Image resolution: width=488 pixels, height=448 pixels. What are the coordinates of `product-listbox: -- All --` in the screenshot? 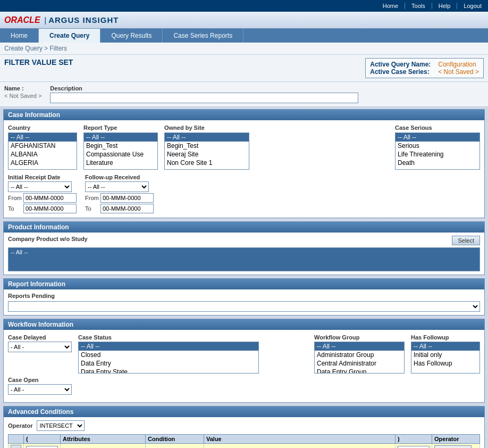 It's located at (244, 260).